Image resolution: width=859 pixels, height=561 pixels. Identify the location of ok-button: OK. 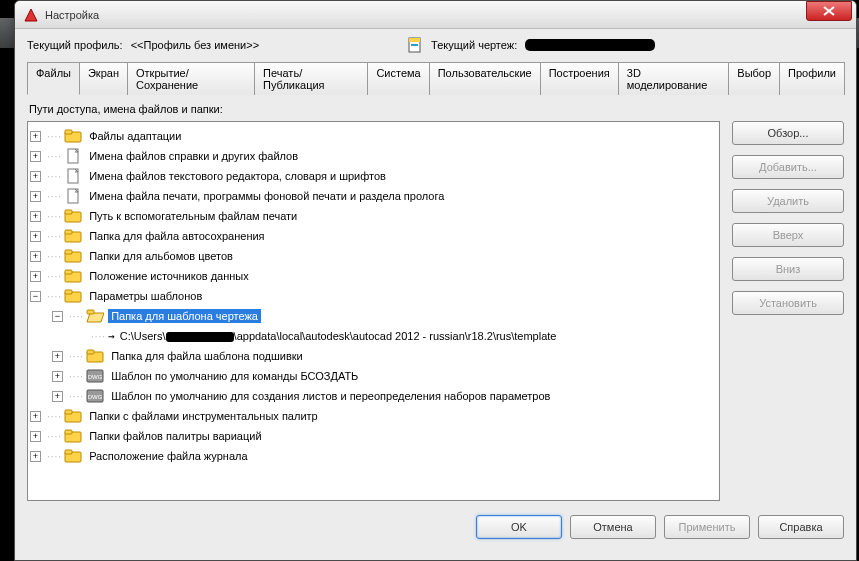
(519, 527).